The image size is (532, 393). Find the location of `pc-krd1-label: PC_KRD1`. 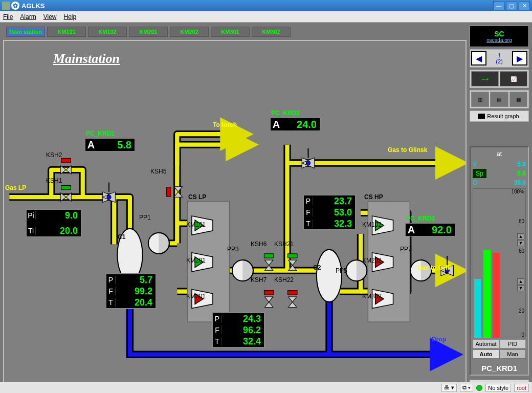

pc-krd1-label: PC_KRD1 is located at coordinates (100, 134).